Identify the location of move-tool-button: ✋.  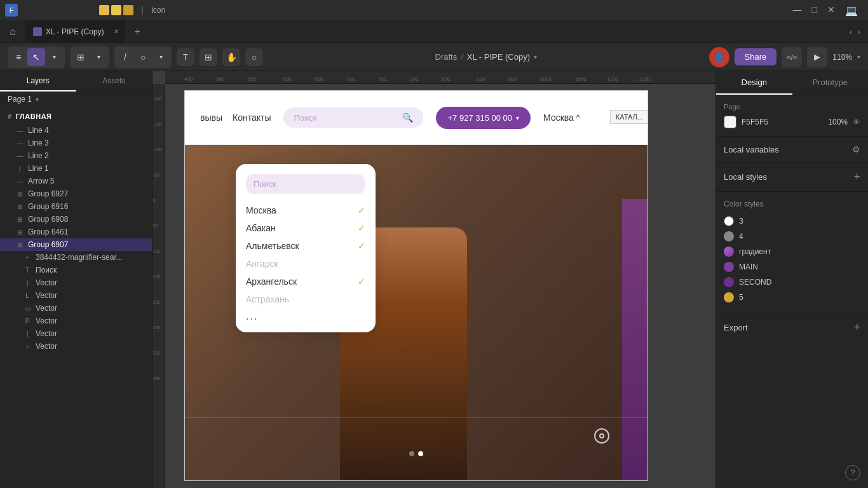
(231, 57).